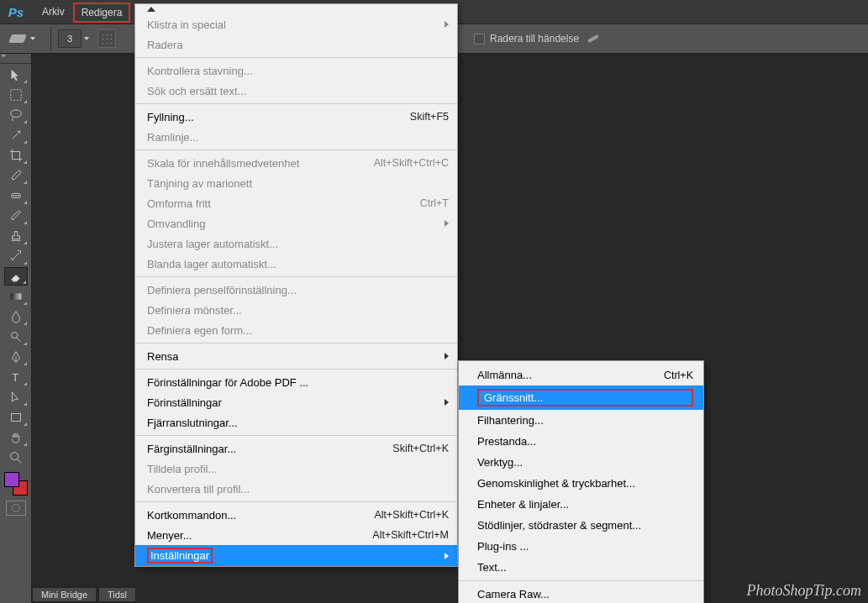 The width and height of the screenshot is (868, 603). I want to click on menu-item-stroke: Ramlinje..., so click(296, 137).